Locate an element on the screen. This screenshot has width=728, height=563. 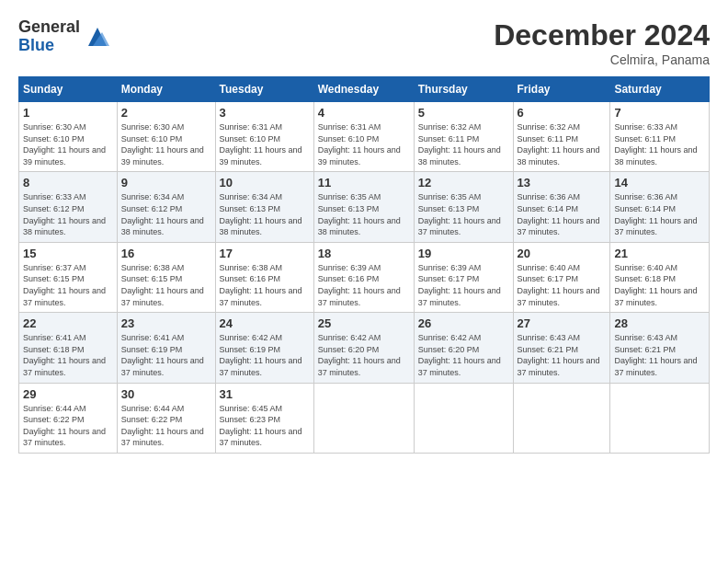
calendar-cell: 11 Sunrise: 6:35 AM Sunset: 6:13 PM Dayl… is located at coordinates (364, 207).